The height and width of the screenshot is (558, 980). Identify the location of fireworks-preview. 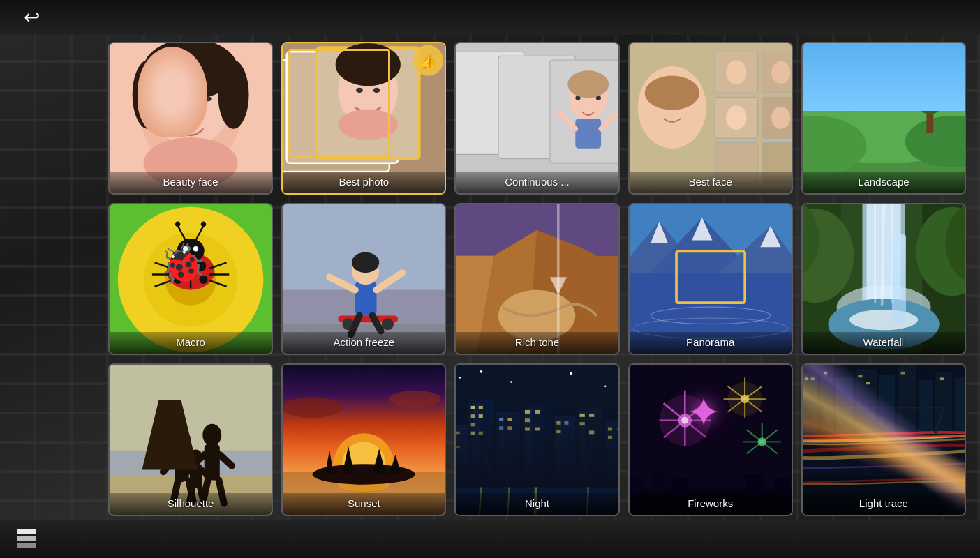
(711, 439).